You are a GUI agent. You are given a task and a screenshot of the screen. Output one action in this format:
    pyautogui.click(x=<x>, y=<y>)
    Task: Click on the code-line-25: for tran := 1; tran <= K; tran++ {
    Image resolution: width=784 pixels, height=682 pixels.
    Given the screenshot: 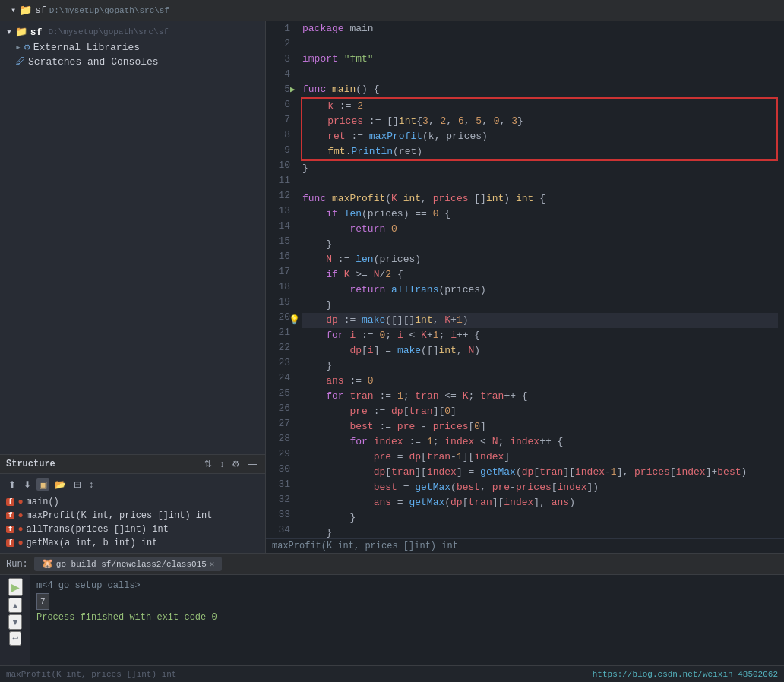 What is the action you would take?
    pyautogui.click(x=540, y=396)
    